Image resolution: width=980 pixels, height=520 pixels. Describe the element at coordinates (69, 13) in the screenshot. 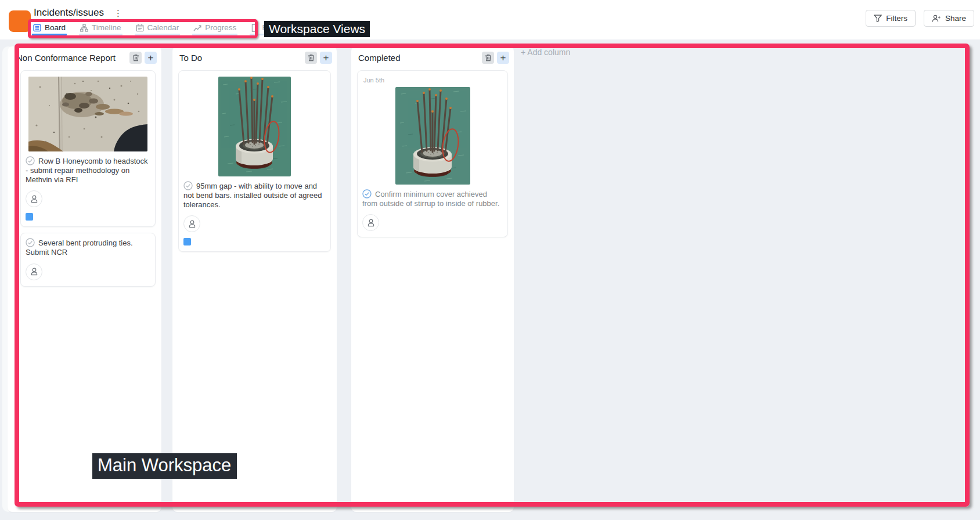

I see `page-title: Incidents/issues` at that location.